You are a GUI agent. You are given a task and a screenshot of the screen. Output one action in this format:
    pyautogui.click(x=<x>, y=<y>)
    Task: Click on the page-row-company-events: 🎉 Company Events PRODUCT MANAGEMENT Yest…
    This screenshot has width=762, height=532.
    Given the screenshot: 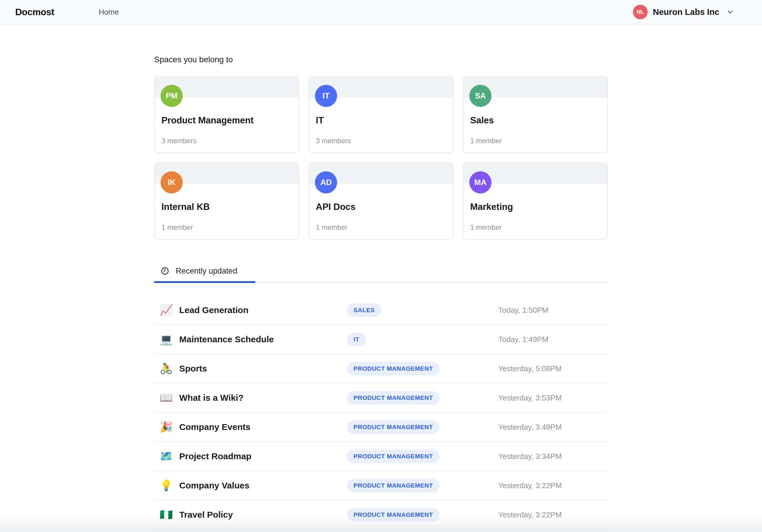 What is the action you would take?
    pyautogui.click(x=381, y=427)
    